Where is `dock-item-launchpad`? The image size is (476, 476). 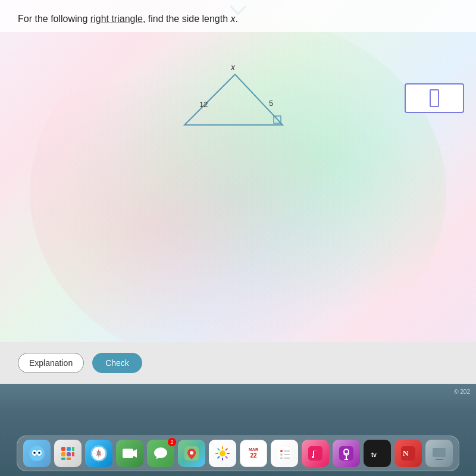 dock-item-launchpad is located at coordinates (68, 453).